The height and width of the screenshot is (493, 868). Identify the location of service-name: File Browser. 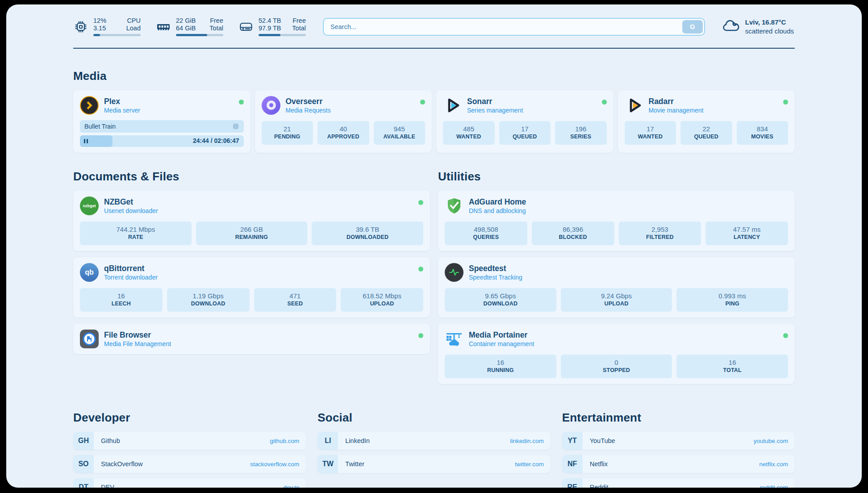
(138, 335).